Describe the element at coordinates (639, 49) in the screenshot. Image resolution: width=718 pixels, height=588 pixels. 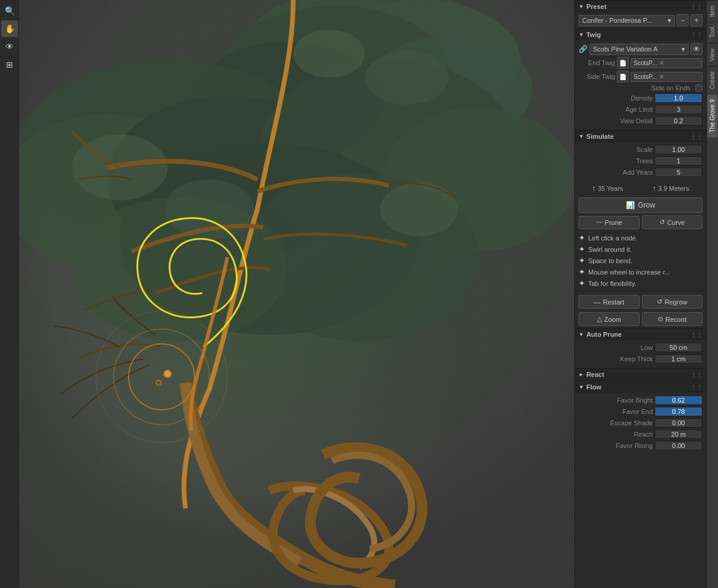
I see `twig-preset-dropdown: Scots Pine Variation A ▾` at that location.